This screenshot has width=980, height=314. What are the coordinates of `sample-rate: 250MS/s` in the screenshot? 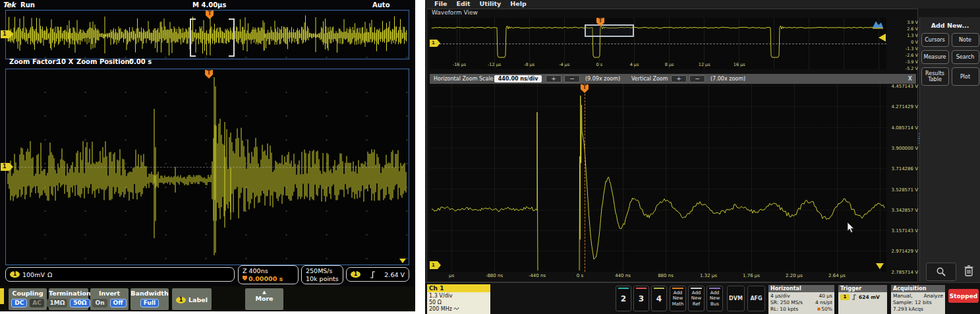 It's located at (322, 271).